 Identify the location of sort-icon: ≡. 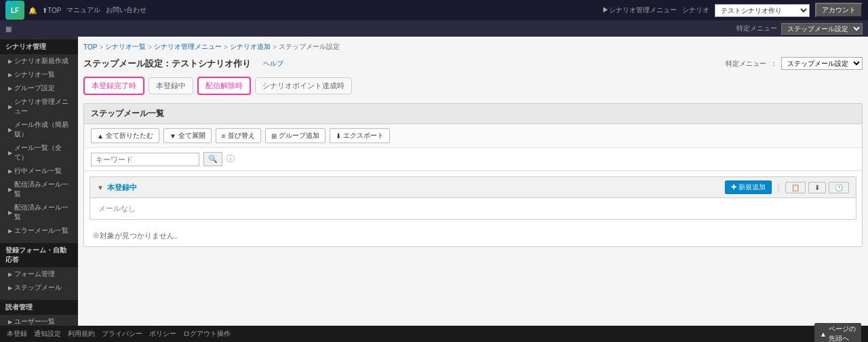
(224, 136).